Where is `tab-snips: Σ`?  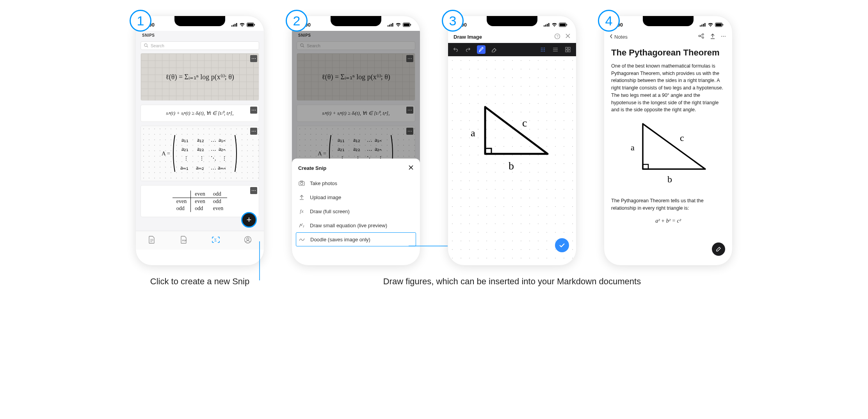
tab-snips: Σ is located at coordinates (216, 241).